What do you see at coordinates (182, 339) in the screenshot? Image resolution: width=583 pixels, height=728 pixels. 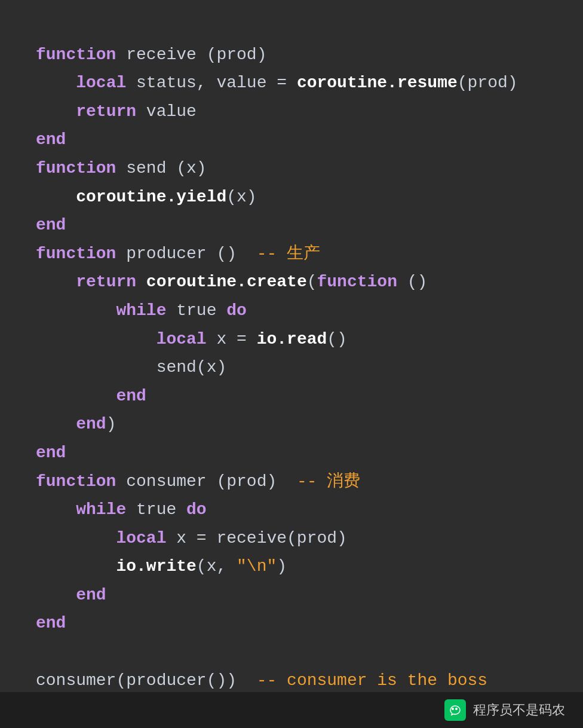 I see `keyword-local-2: local` at bounding box center [182, 339].